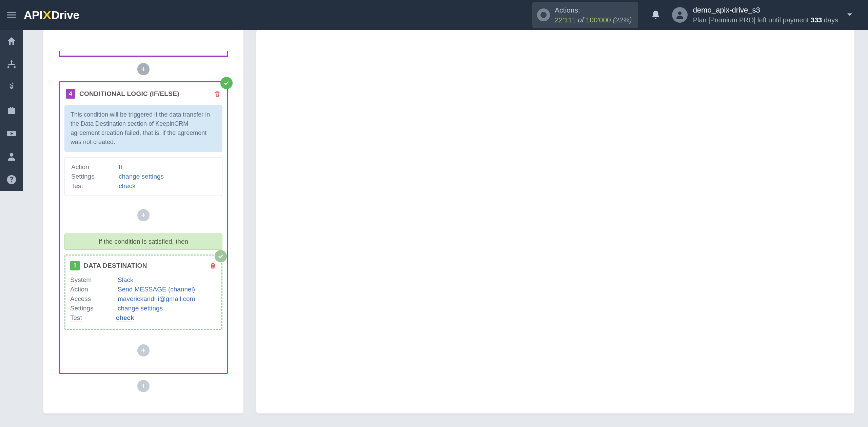 This screenshot has width=868, height=427. What do you see at coordinates (125, 318) in the screenshot?
I see `nested-test-link: check` at bounding box center [125, 318].